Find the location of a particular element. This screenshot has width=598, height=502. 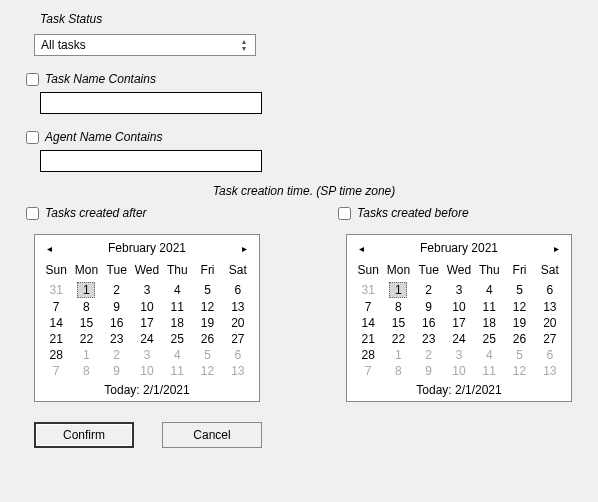

task-name-input is located at coordinates (151, 103).